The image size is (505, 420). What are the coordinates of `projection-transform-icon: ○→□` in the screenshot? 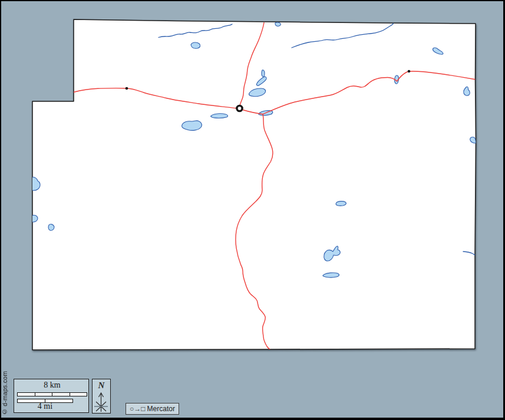 It's located at (138, 409).